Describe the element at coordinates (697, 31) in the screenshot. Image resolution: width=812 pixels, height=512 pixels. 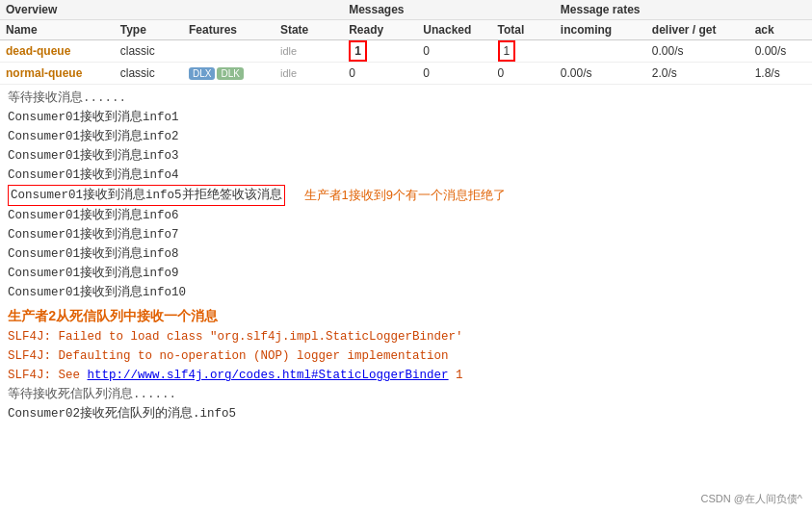
I see `col-deliver-header: deliver / get` at that location.